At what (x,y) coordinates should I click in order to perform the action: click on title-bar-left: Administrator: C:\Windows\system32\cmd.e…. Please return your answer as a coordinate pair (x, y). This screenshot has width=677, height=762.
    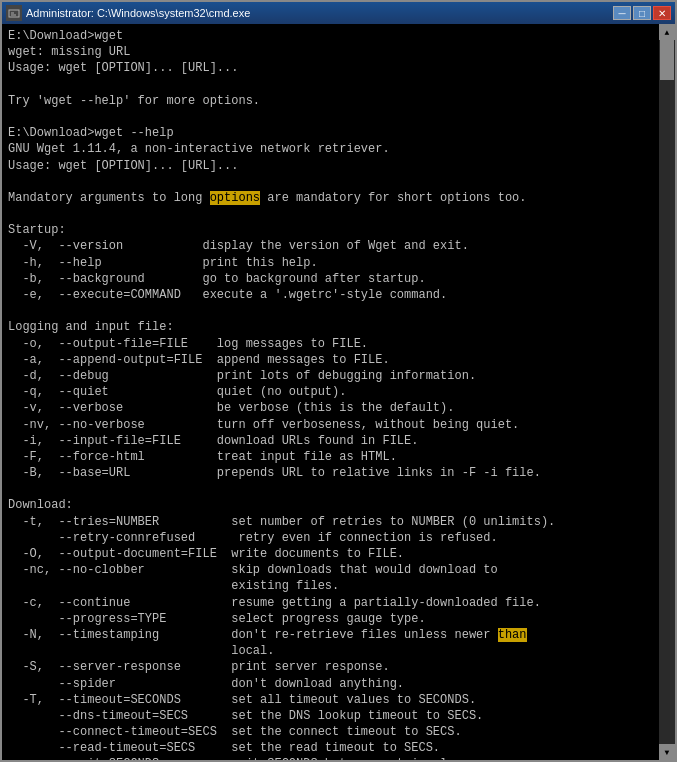
    Looking at the image, I should click on (128, 13).